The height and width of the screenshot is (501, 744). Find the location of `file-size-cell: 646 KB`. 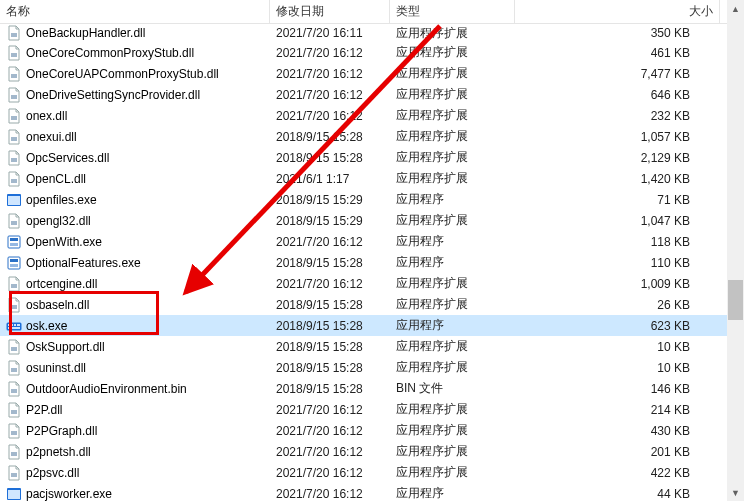

file-size-cell: 646 KB is located at coordinates (618, 95).